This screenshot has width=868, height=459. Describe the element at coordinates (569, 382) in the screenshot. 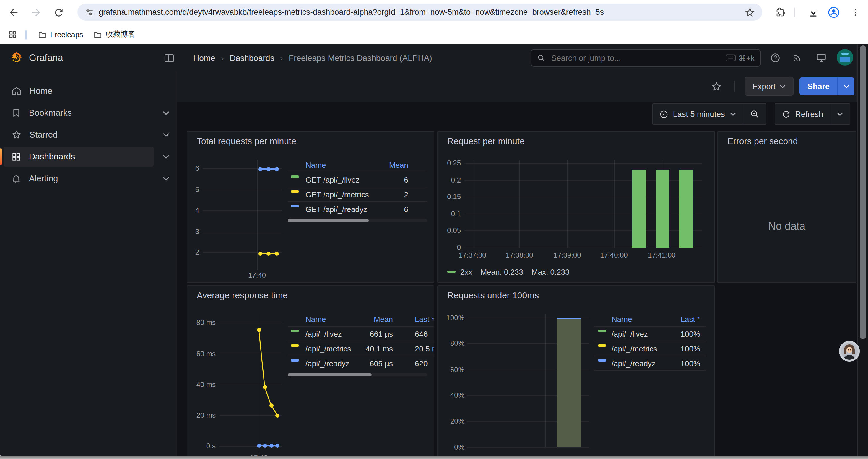

I see `area-bar` at that location.